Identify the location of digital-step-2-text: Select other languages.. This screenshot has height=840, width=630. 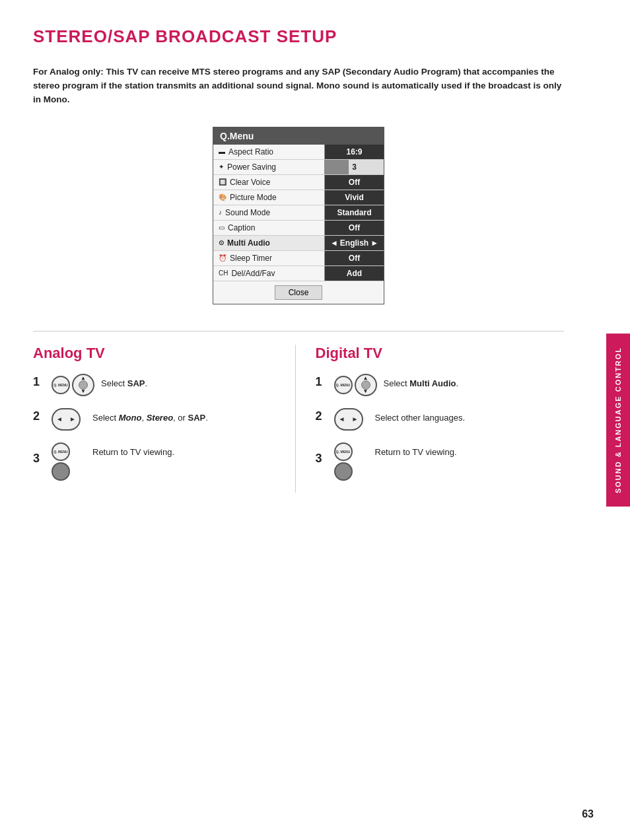
(420, 416).